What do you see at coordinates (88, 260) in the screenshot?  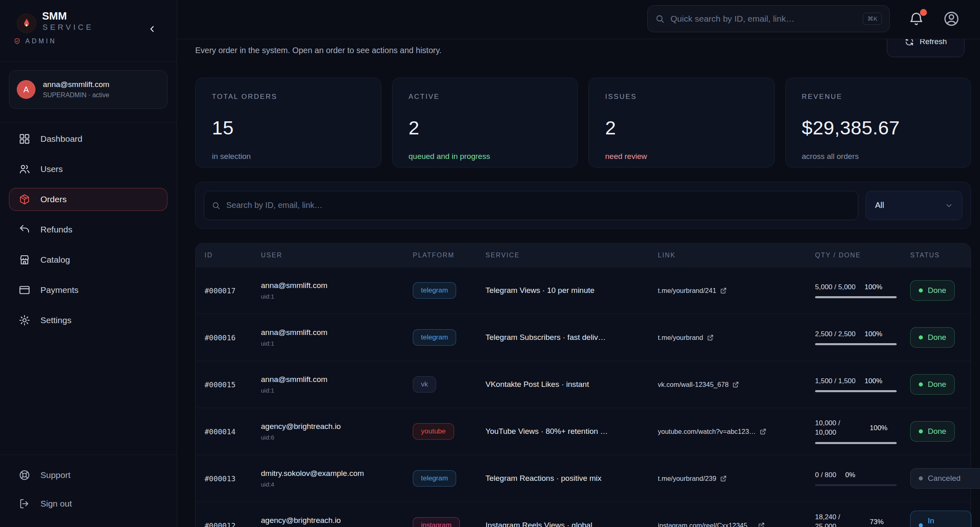 I see `sidebar-item-catalog: Catalog` at bounding box center [88, 260].